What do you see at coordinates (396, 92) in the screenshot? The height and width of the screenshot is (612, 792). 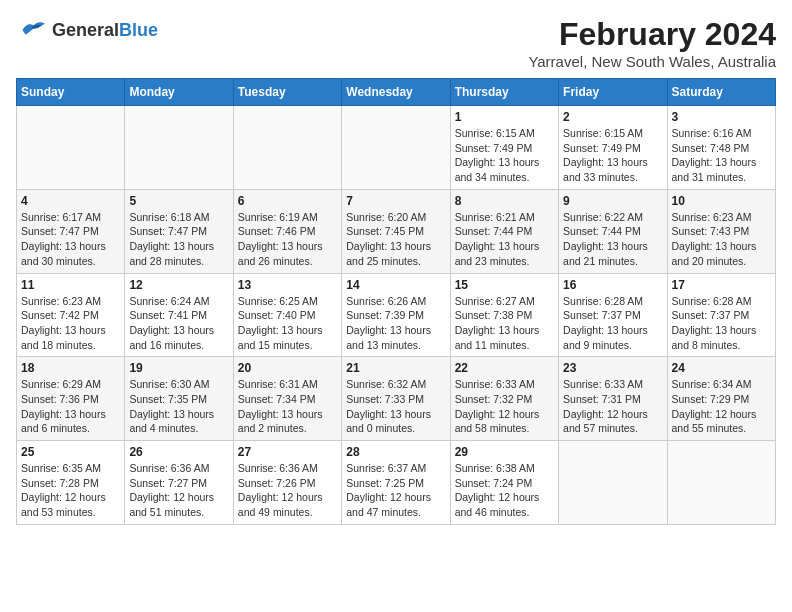 I see `calendar-header-row: SundayMondayTuesdayWednesdayThursdayFrid…` at bounding box center [396, 92].